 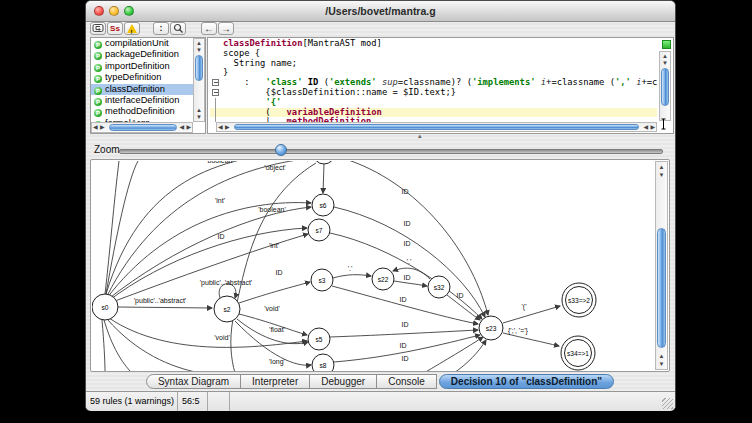 What do you see at coordinates (199, 80) in the screenshot?
I see `rules-vscrollbar: ▲ ▼ ▲ ▼` at bounding box center [199, 80].